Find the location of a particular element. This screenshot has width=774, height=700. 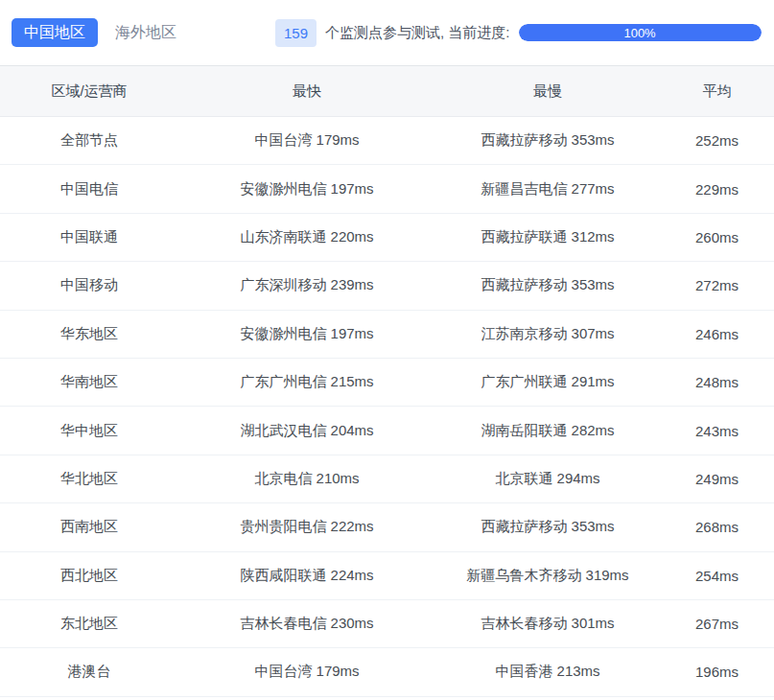

average-cell: 229ms is located at coordinates (717, 190).